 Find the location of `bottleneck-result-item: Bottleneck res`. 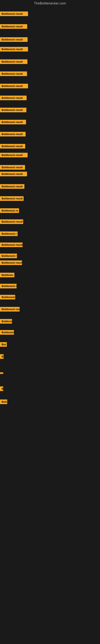

bottleneck-result-item: Bottleneck res is located at coordinates (10, 309).